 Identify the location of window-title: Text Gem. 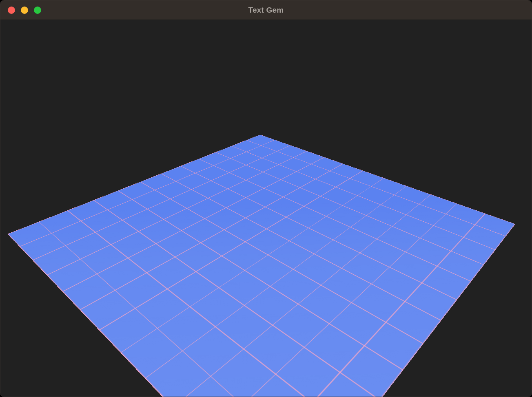
(266, 10).